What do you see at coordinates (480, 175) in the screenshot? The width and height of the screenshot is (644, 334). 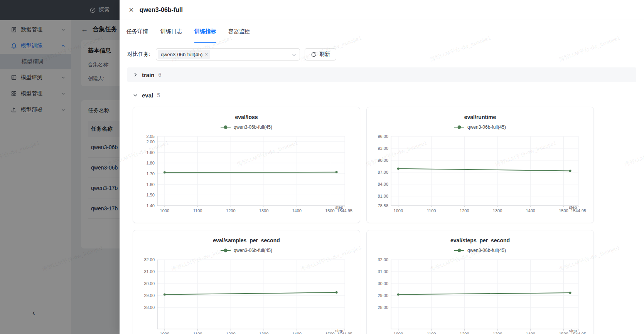 I see `line-chart: 96.0093.0090.0087.0084.0081.0078.5810001…` at bounding box center [480, 175].